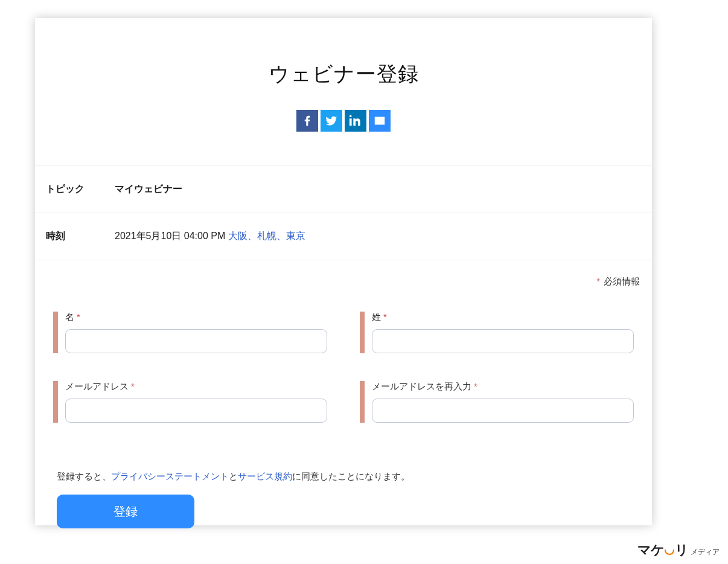  Describe the element at coordinates (196, 318) in the screenshot. I see `first-name-label: 名*` at that location.